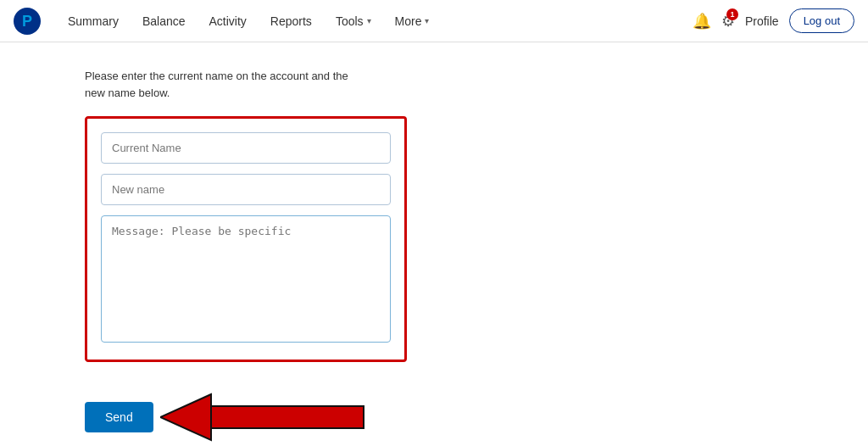 This screenshot has height=446, width=868. What do you see at coordinates (353, 21) in the screenshot?
I see `nav-item-tools: Tools ▾` at bounding box center [353, 21].